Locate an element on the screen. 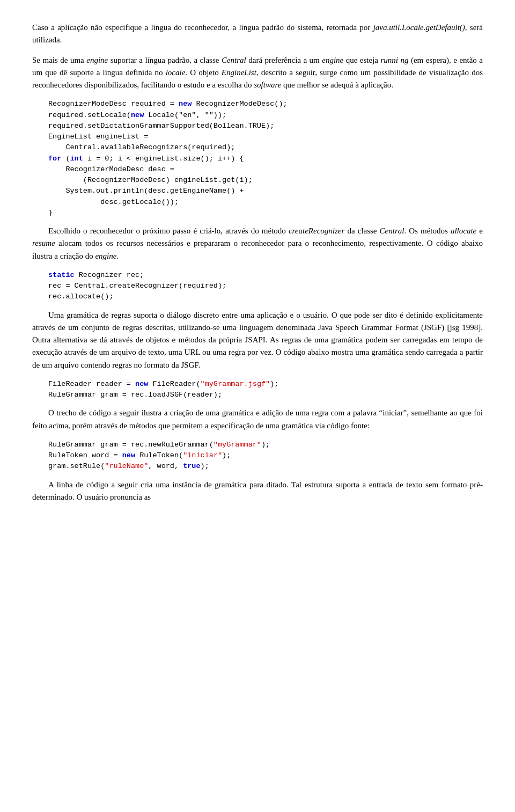 The height and width of the screenshot is (812, 515). code-block-1: RecognizerModeDesc required = new Recogn… is located at coordinates (258, 159).